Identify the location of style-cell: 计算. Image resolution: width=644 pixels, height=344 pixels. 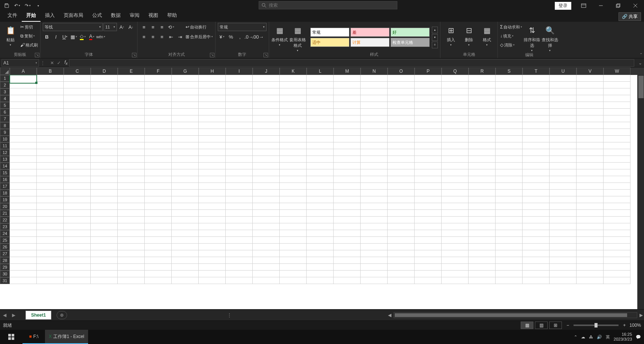
(370, 42).